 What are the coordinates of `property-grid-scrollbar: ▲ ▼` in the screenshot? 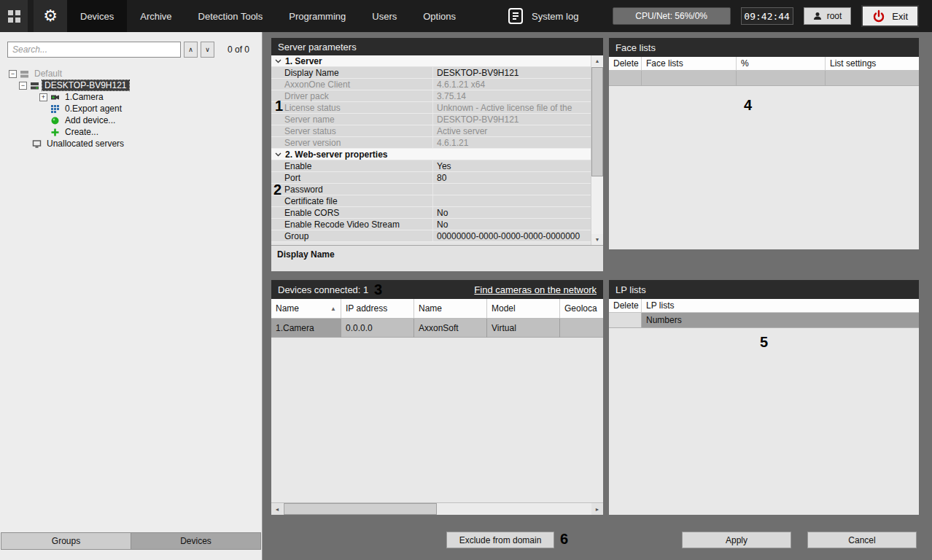 It's located at (597, 150).